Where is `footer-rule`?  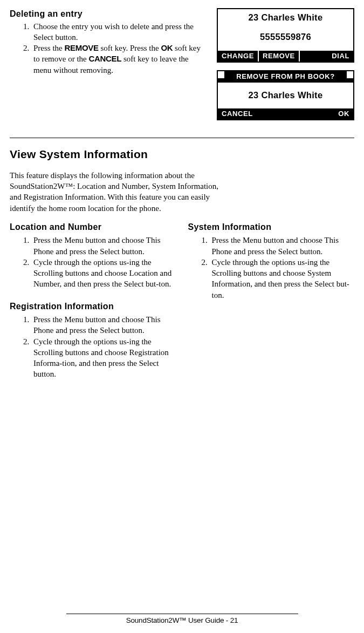
footer-rule is located at coordinates (182, 614).